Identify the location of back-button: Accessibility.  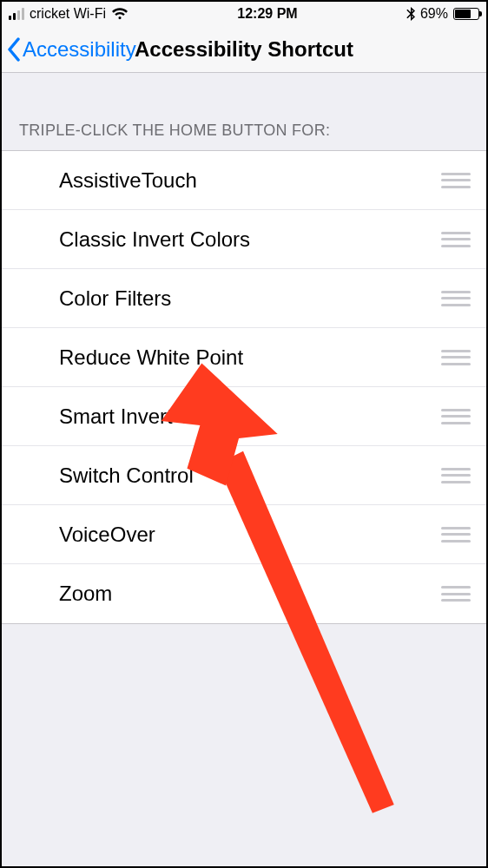
(69, 49).